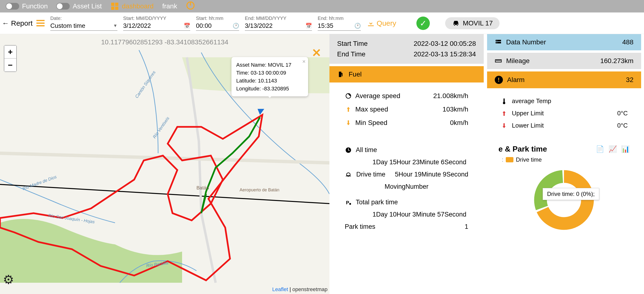  I want to click on list-view-icon: 📄, so click(600, 149).